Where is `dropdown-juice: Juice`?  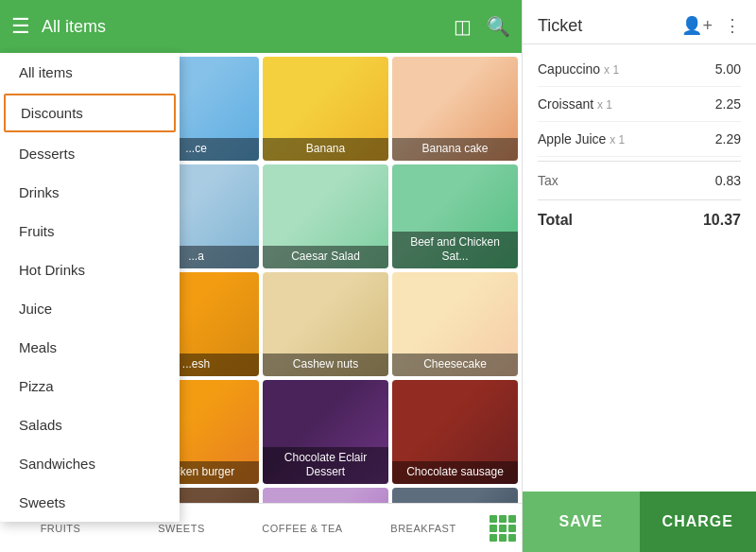
dropdown-juice: Juice is located at coordinates (90, 308).